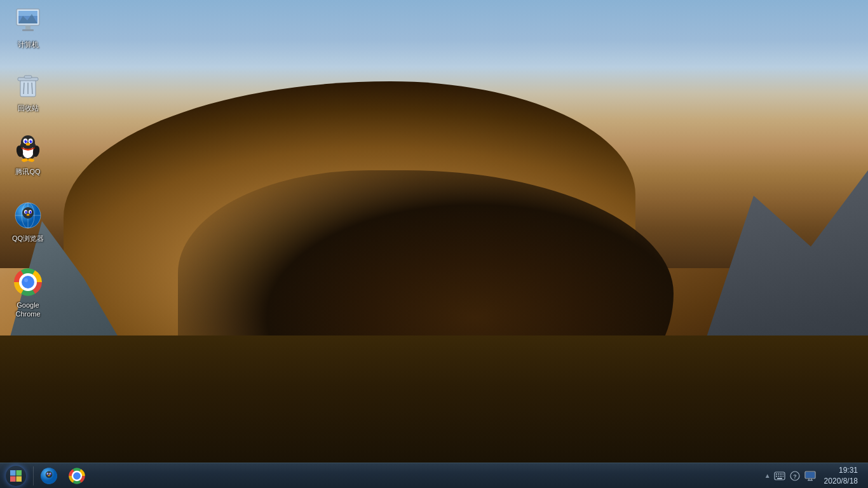 The height and width of the screenshot is (488, 868). Describe the element at coordinates (28, 310) in the screenshot. I see `chrome-icon-label: Google Chrome` at that location.